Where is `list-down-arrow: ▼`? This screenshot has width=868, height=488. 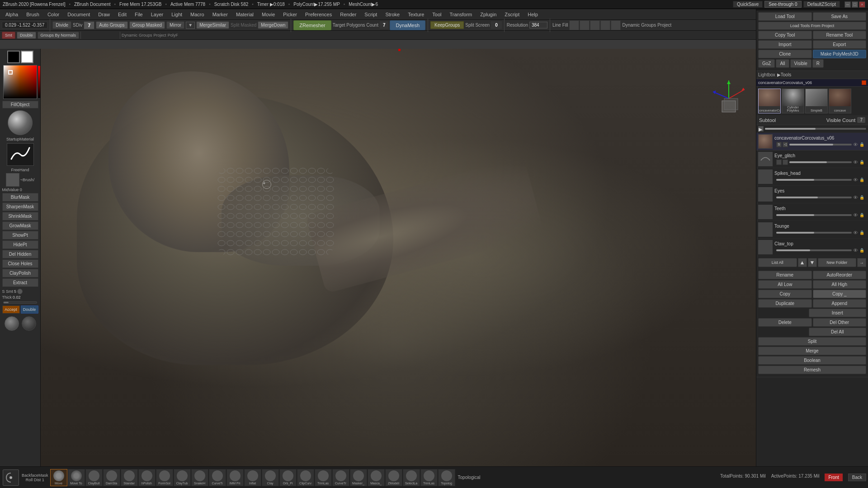
list-down-arrow: ▼ is located at coordinates (812, 263).